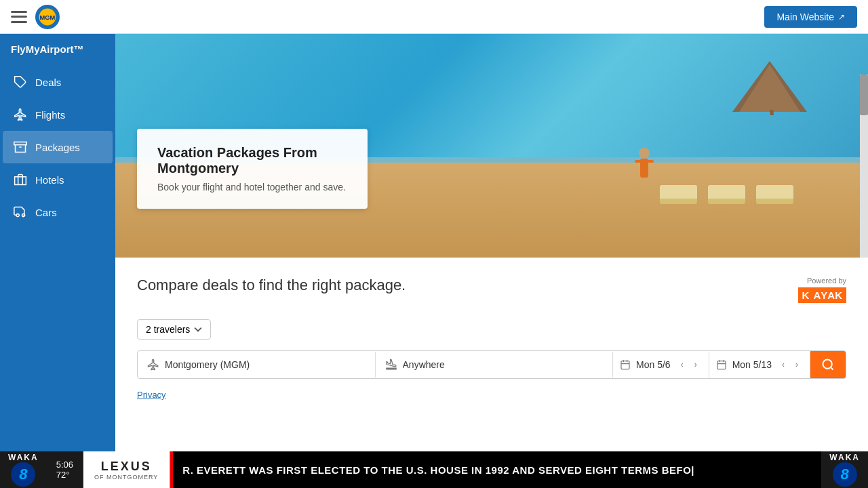  What do you see at coordinates (841, 296) in the screenshot?
I see `kayak-label-k: K` at bounding box center [841, 296].